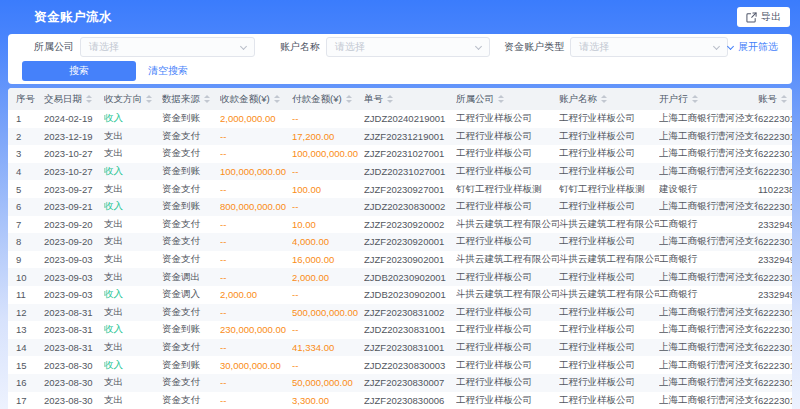  Describe the element at coordinates (168, 71) in the screenshot. I see `clear-search-button: 清空搜索` at that location.